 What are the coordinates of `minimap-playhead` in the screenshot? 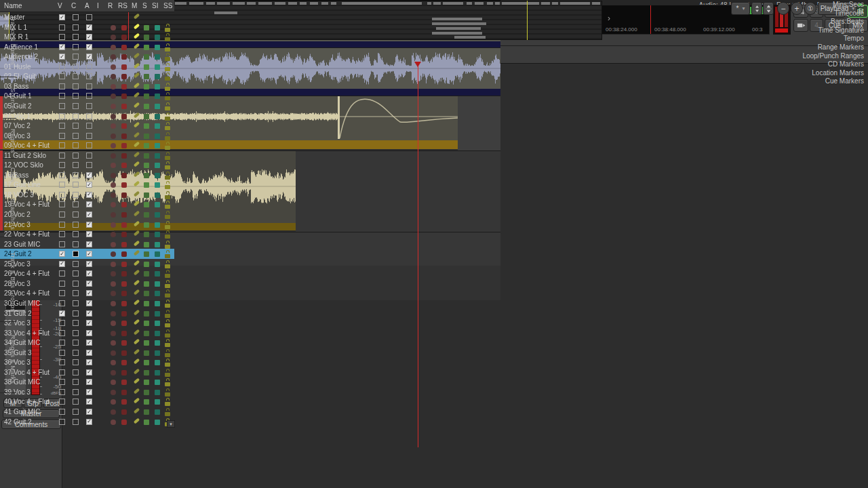 It's located at (651, 20).